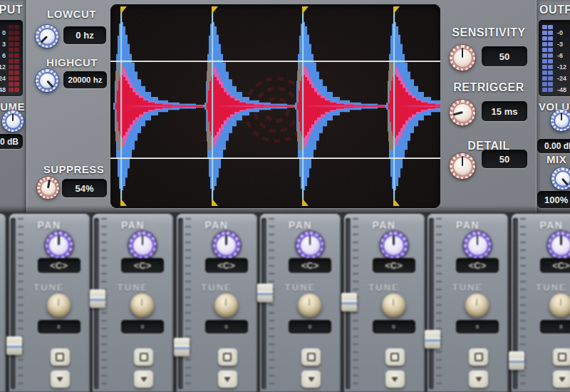 The image size is (570, 392). What do you see at coordinates (554, 146) in the screenshot?
I see `output-volume-value: 0.00 dB` at bounding box center [554, 146].